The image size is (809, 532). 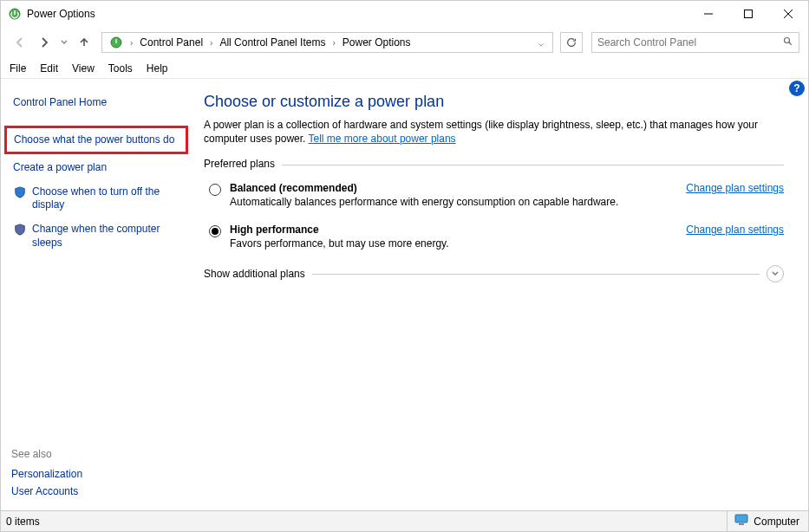 I want to click on radio-balanced, so click(x=215, y=190).